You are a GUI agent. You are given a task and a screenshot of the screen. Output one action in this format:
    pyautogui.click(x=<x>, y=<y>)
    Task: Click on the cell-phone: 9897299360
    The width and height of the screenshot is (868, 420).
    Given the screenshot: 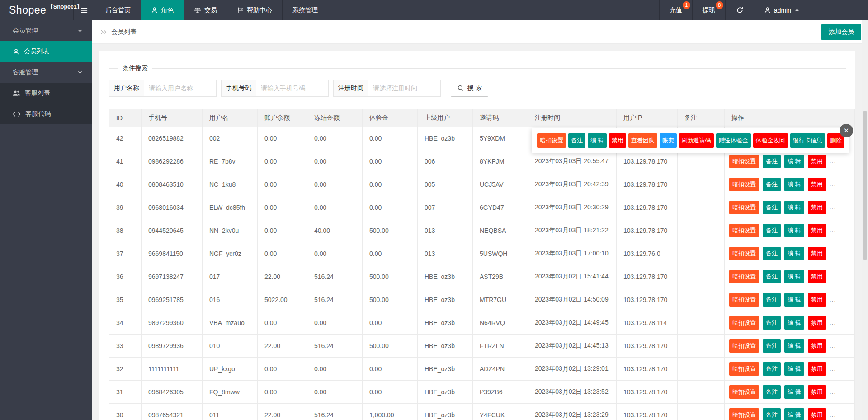 What is the action you would take?
    pyautogui.click(x=172, y=323)
    